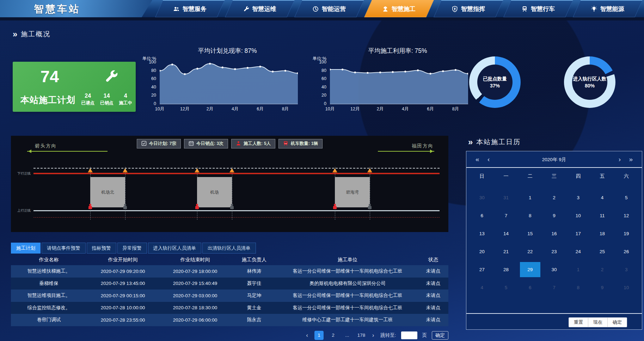 The width and height of the screenshot is (644, 341). Describe the element at coordinates (230, 296) in the screenshot. I see `table-row: 智慧运维项目施工。2020-07-29 00:15:002020-07-29 0…` at that location.